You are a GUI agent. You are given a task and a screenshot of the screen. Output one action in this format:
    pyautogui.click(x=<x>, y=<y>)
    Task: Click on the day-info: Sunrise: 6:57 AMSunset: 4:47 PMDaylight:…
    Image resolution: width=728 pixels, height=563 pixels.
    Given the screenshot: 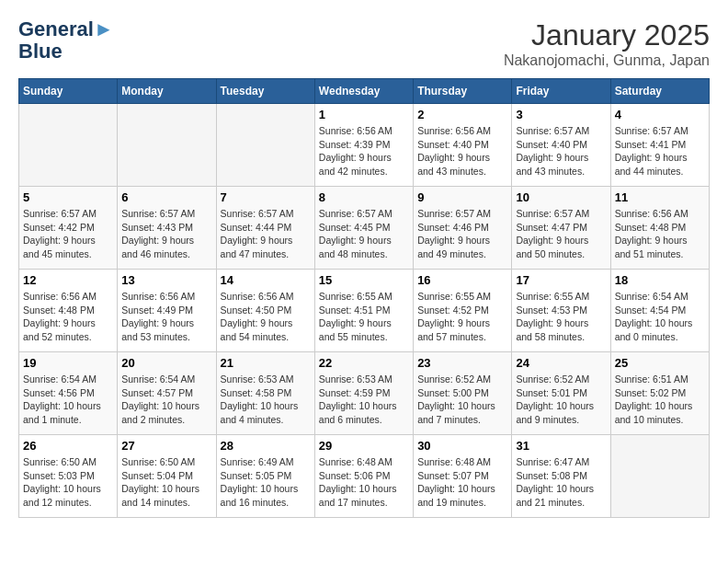 What is the action you would take?
    pyautogui.click(x=561, y=234)
    